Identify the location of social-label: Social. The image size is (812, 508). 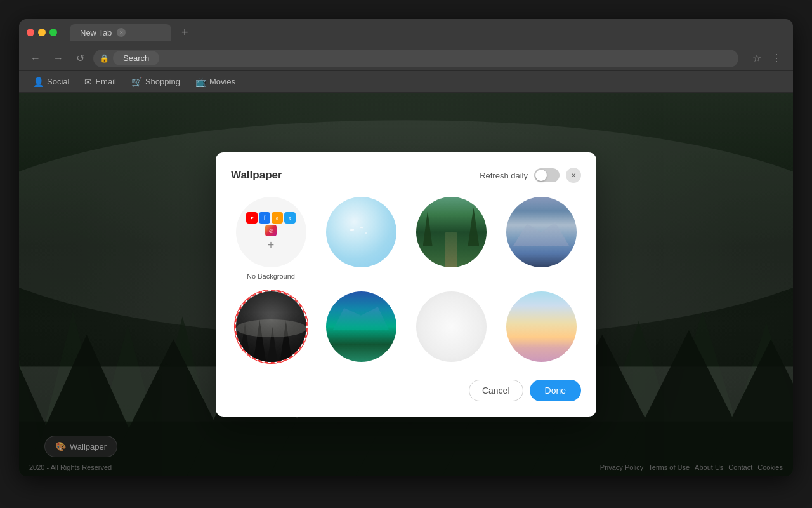
(58, 81).